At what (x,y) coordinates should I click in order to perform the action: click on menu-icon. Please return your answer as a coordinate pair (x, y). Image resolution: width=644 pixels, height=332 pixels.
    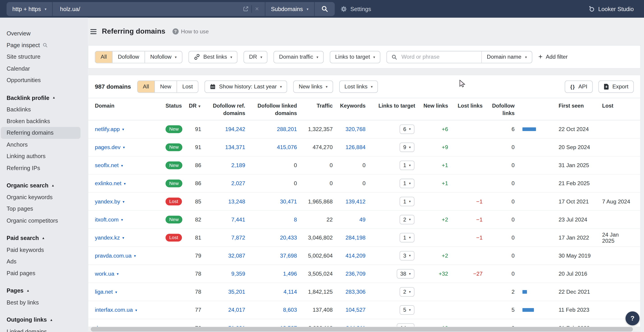
    Looking at the image, I should click on (94, 31).